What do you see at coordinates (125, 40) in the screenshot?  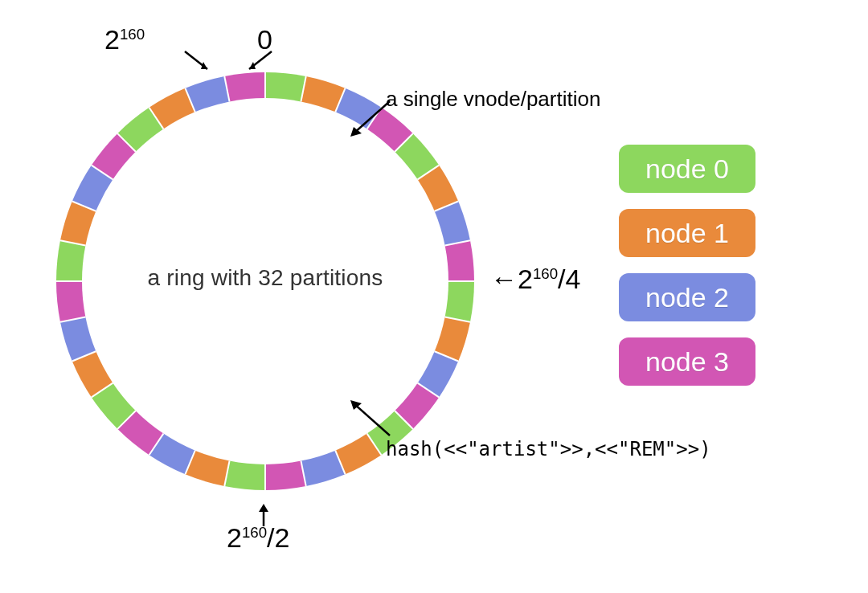 I see `marker-2-160: 2160` at bounding box center [125, 40].